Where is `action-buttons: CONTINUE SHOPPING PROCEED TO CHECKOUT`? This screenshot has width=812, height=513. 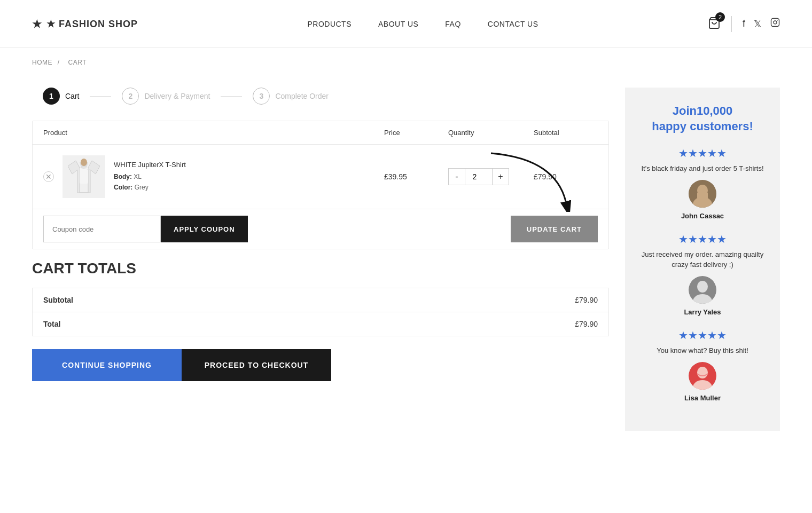
action-buttons: CONTINUE SHOPPING PROCEED TO CHECKOUT is located at coordinates (321, 365).